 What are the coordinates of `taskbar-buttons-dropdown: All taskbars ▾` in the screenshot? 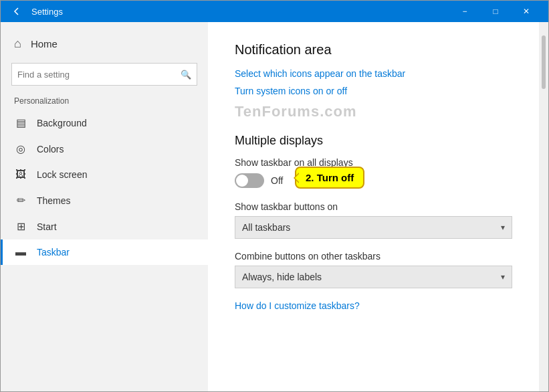 It's located at (373, 227).